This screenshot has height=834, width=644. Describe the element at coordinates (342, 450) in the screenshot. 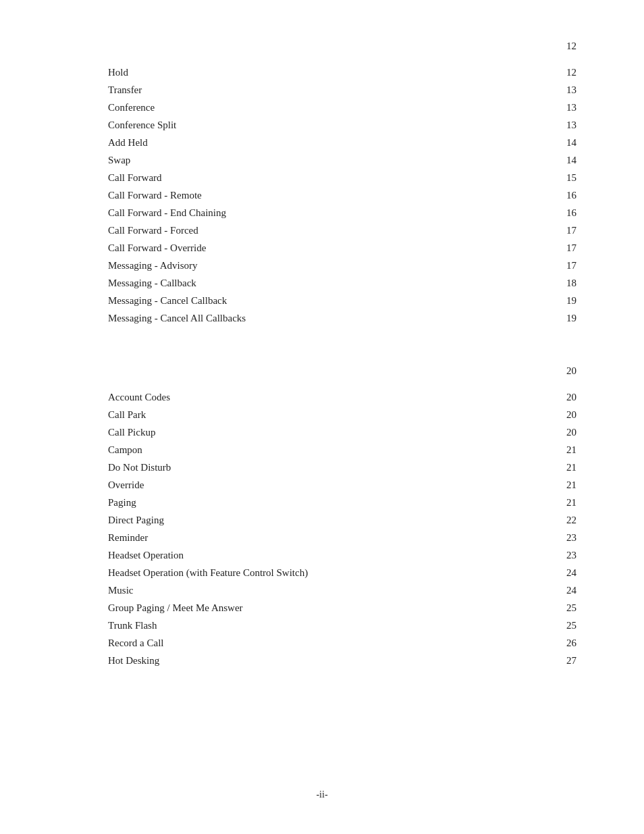

I see `table-row: Campon21` at that location.